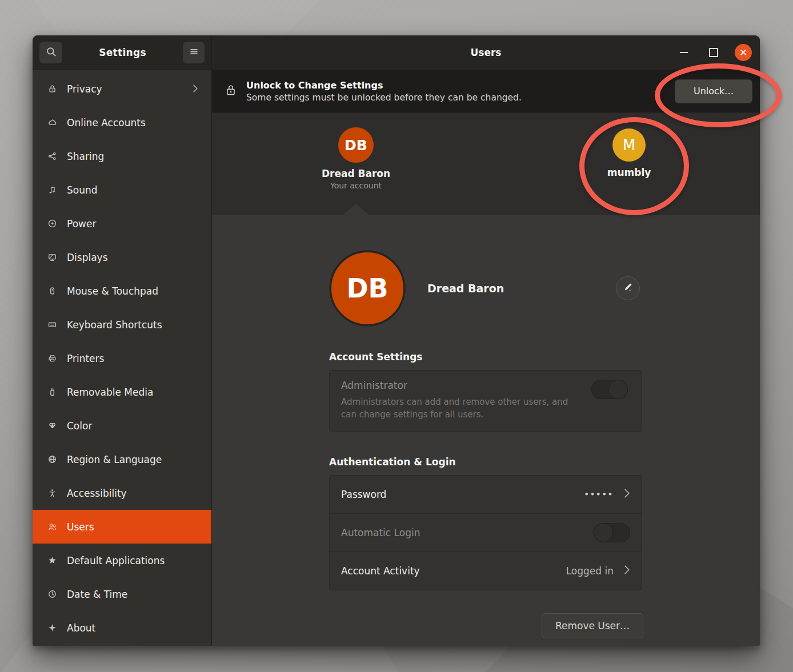 This screenshot has height=672, width=793. What do you see at coordinates (122, 122) in the screenshot?
I see `sidebar-item-online-accounts: Online Accounts` at bounding box center [122, 122].